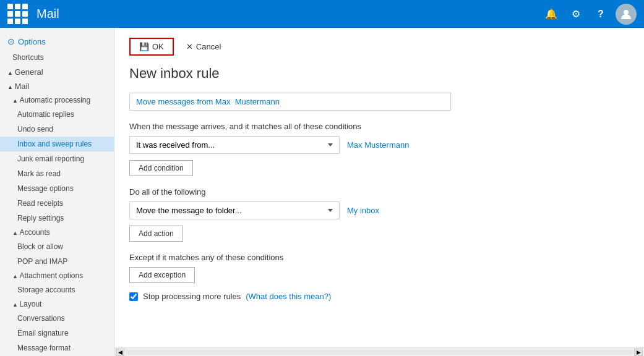  What do you see at coordinates (57, 144) in the screenshot?
I see `sidebar-item-inbox-sweep: Inbox and sweep rules` at bounding box center [57, 144].